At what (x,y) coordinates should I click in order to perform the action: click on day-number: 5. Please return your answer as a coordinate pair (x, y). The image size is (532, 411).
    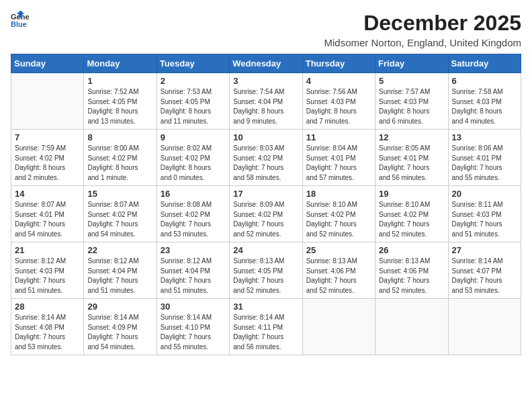
    Looking at the image, I should click on (411, 81).